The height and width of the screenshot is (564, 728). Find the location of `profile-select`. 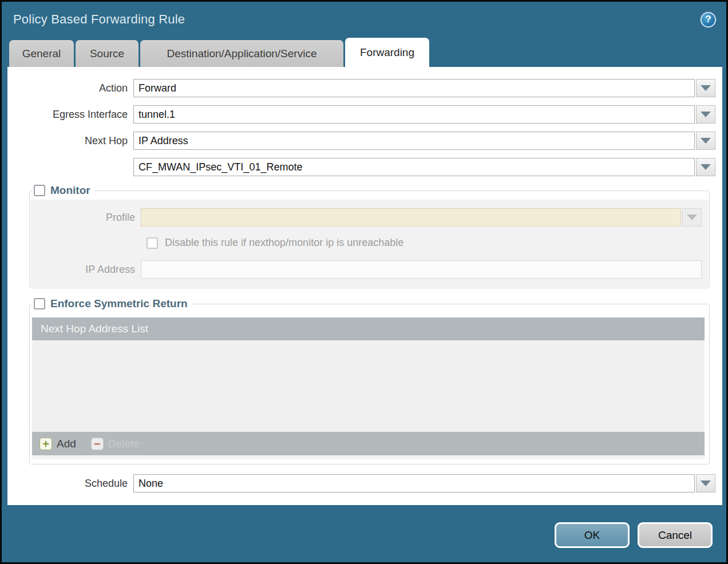

profile-select is located at coordinates (411, 217).